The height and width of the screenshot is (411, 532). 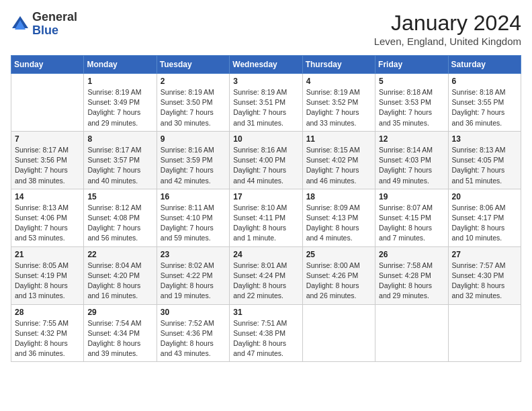 I want to click on day-number: 14, so click(x=47, y=197).